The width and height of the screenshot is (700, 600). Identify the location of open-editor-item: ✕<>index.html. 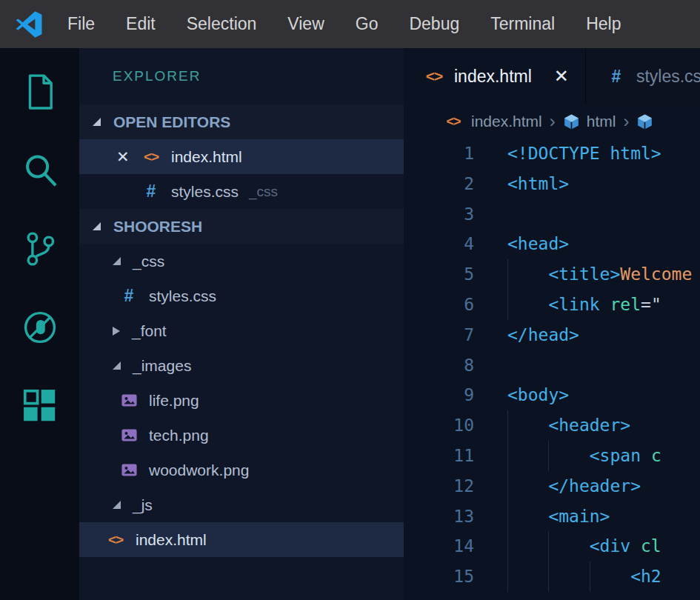
(241, 157).